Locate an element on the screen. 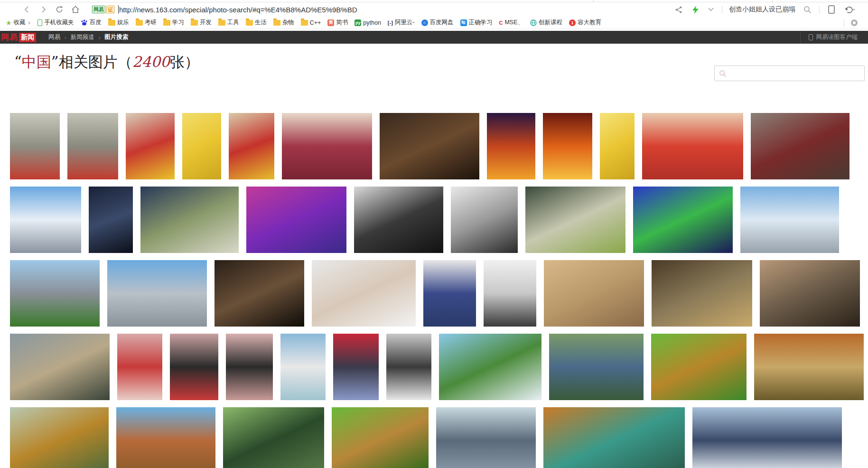 This screenshot has width=868, height=468. bookmark-jianshu: 简简书 is located at coordinates (338, 23).